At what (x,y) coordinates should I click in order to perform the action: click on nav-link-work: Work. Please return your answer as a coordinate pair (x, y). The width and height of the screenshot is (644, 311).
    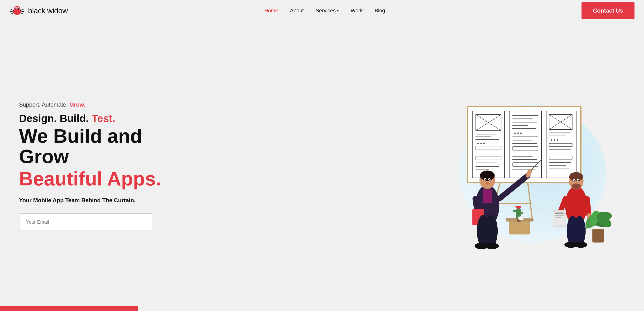
    Looking at the image, I should click on (356, 10).